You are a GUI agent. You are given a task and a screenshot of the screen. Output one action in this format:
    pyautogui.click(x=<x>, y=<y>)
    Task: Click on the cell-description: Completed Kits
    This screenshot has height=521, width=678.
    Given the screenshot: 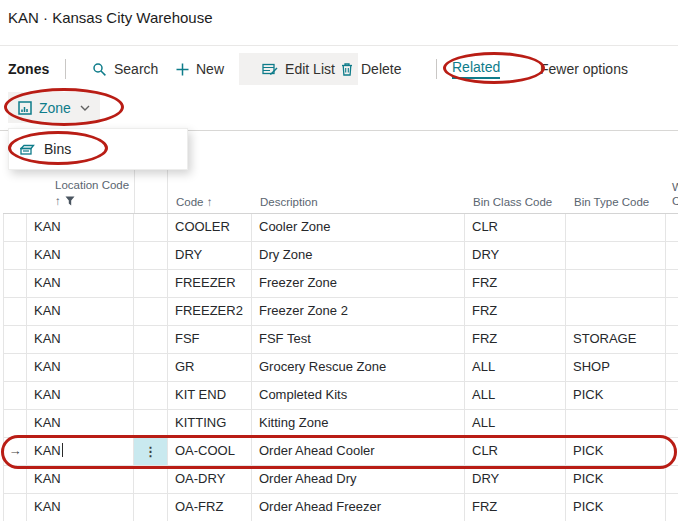 What is the action you would take?
    pyautogui.click(x=358, y=396)
    